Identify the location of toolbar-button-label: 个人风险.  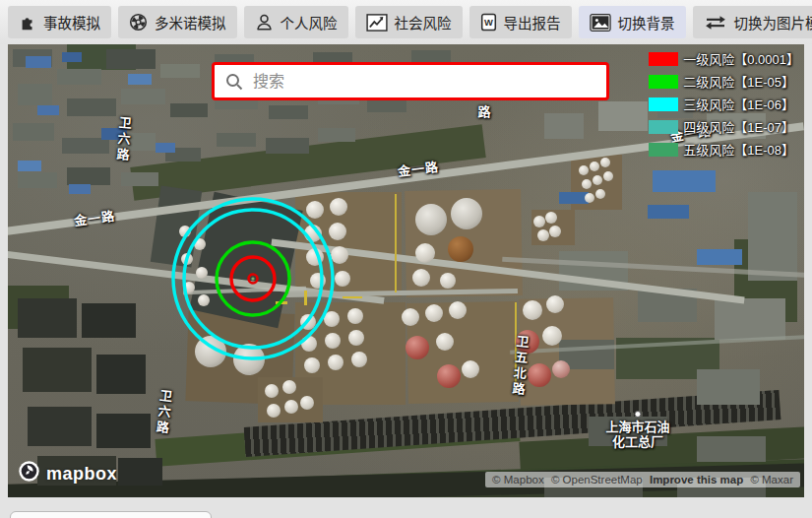
(309, 22).